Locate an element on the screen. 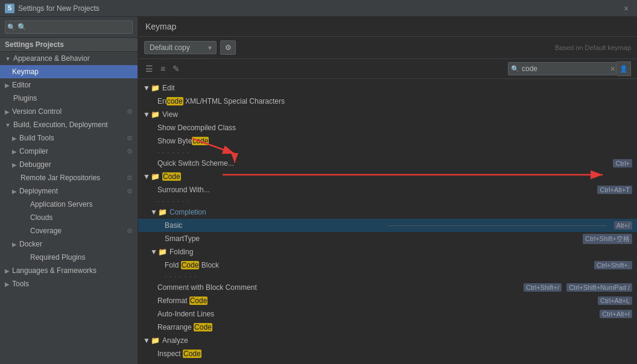 This screenshot has width=637, height=364. reformat-code-shortcut: Ctrl+Alt+L is located at coordinates (615, 301).